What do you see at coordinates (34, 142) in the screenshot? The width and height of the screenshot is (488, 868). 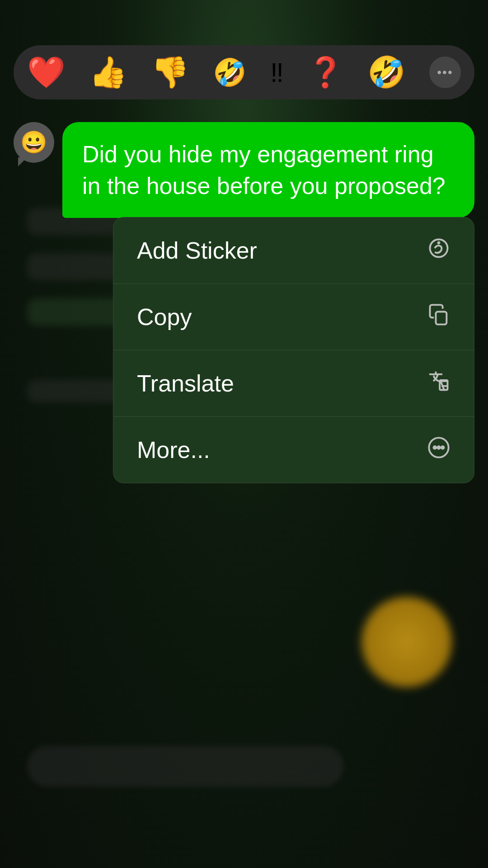 I see `avatar-emoji: 😀` at bounding box center [34, 142].